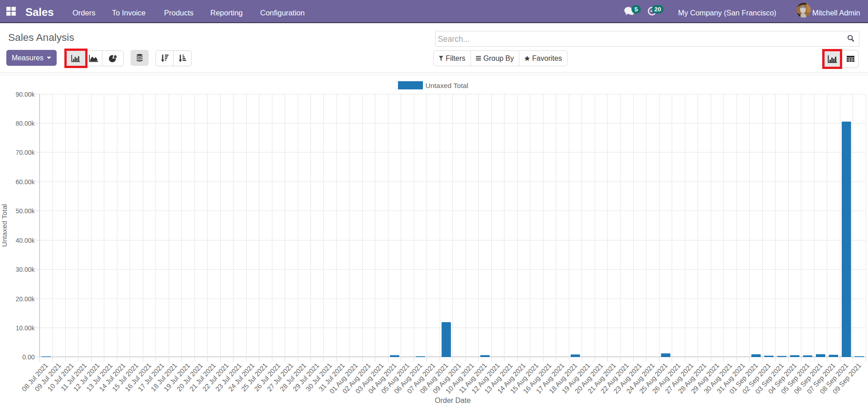 This screenshot has width=868, height=407. I want to click on svg-text: 90.00k, so click(25, 94).